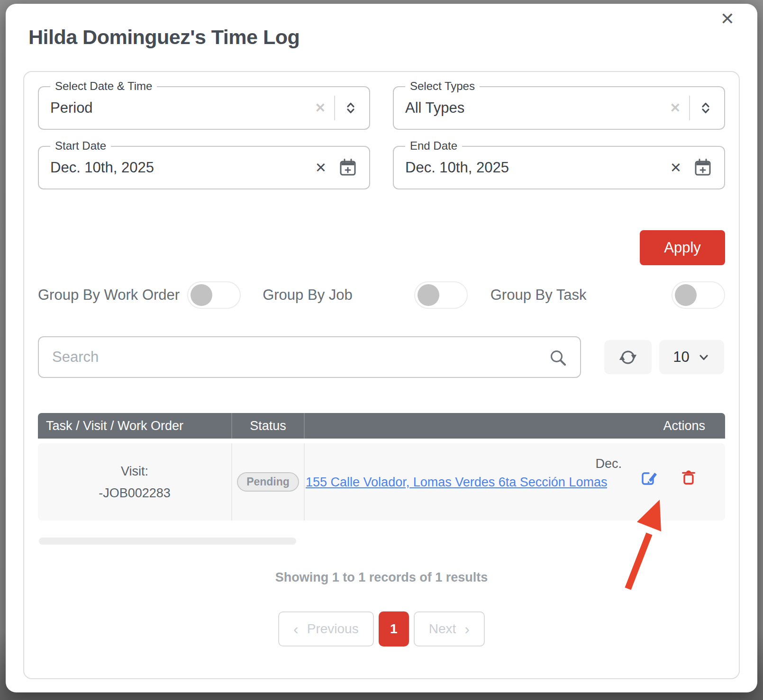  Describe the element at coordinates (559, 108) in the screenshot. I see `types-select: Select Types All Types ✕` at that location.